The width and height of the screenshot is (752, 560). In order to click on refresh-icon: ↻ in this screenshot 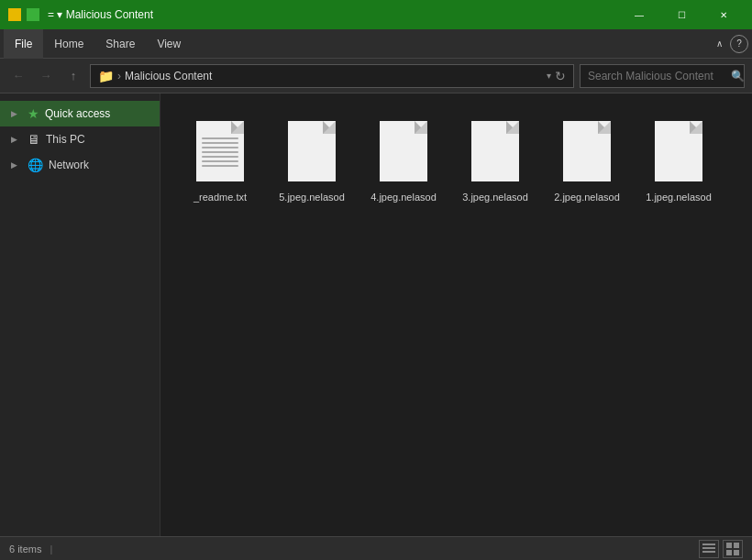, I will do `click(560, 76)`.